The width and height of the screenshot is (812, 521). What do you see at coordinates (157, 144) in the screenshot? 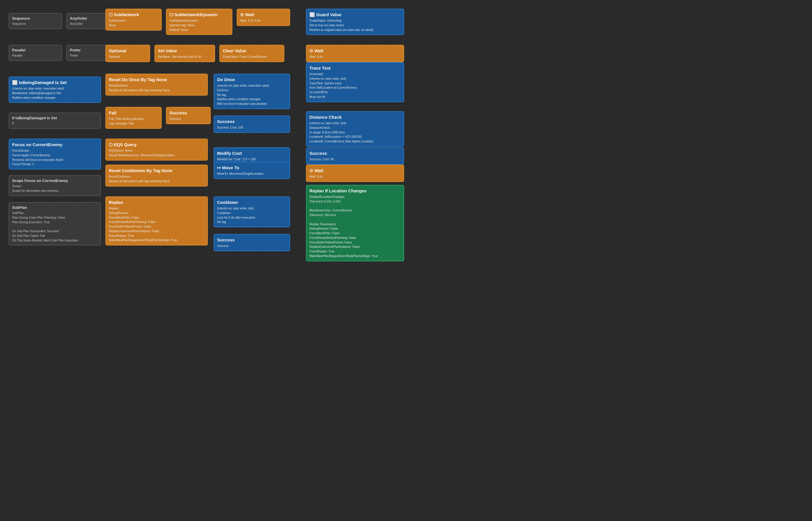
I see `eqsquery-title: ⬡ EQS Query` at bounding box center [157, 144].